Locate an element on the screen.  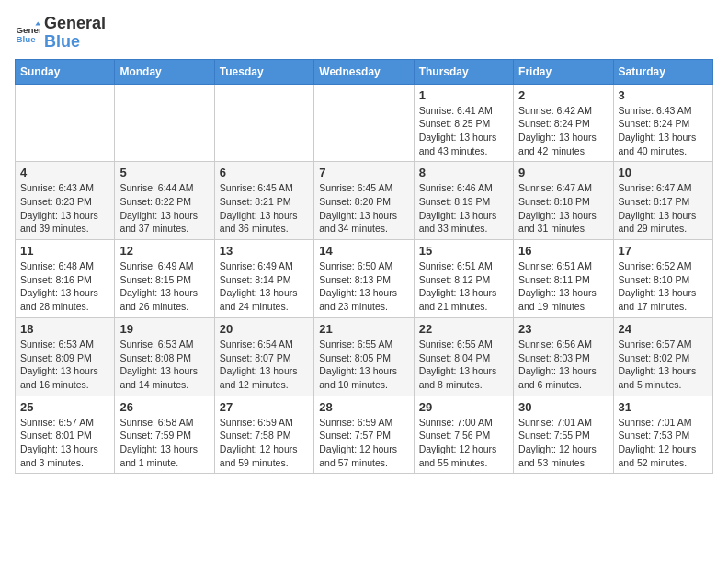
day-info: Sunrise: 6:49 AMSunset: 8:14 PMDaylight:… is located at coordinates (265, 287).